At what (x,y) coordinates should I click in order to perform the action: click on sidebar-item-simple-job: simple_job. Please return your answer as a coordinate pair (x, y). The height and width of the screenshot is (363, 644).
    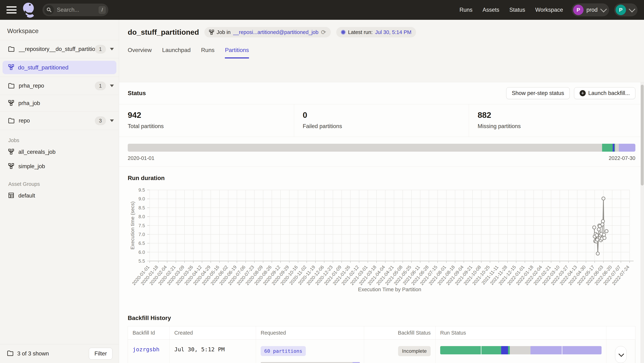
    Looking at the image, I should click on (60, 166).